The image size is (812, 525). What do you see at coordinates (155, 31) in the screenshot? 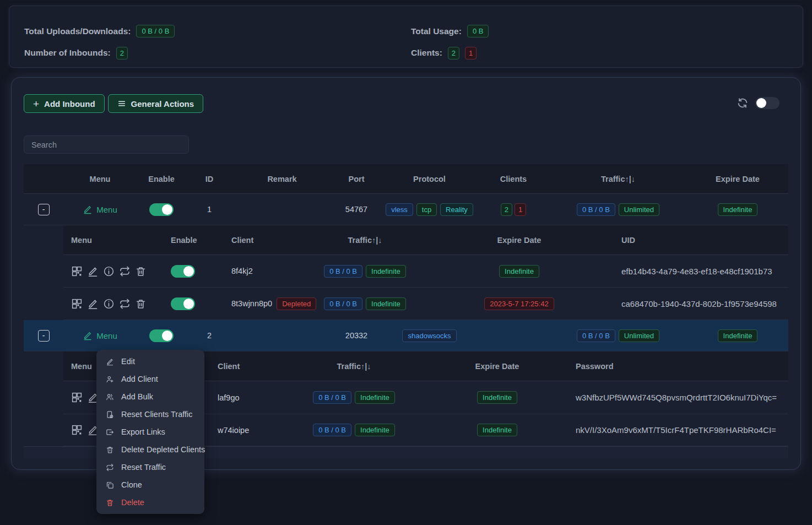
I see `total-uploads-downloads-value: 0 B / 0 B` at bounding box center [155, 31].